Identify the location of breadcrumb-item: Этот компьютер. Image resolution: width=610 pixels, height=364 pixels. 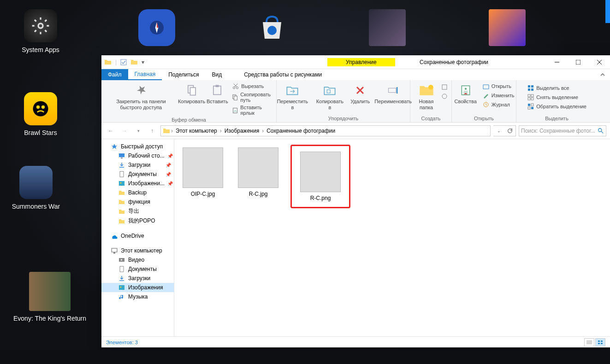
(196, 131).